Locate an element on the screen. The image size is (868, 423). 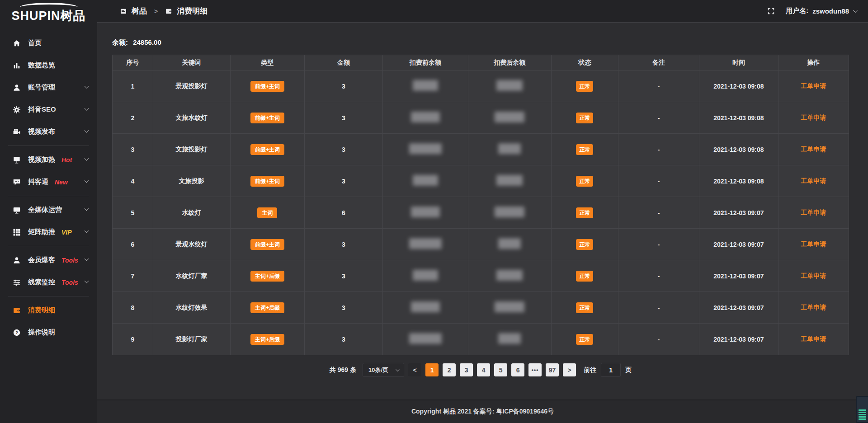
goto-unit: 页 is located at coordinates (628, 370).